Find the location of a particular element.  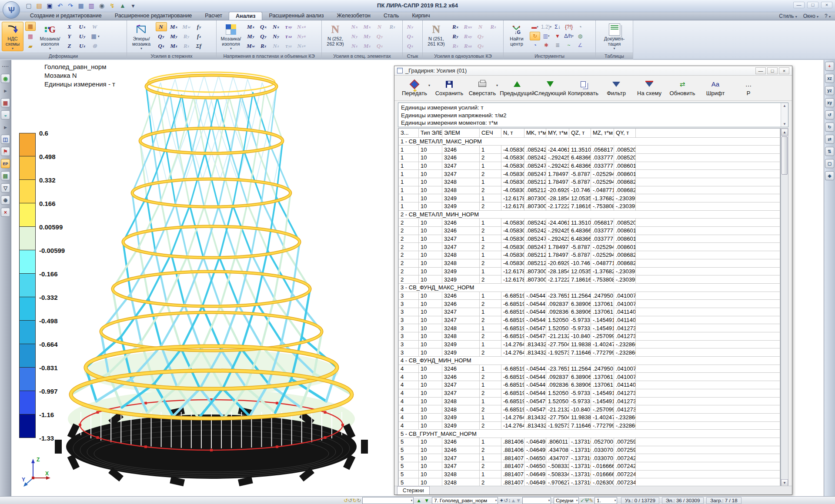

table-row: 21032471-4.05830.085247-.2924236.48366.0… is located at coordinates (590, 239).